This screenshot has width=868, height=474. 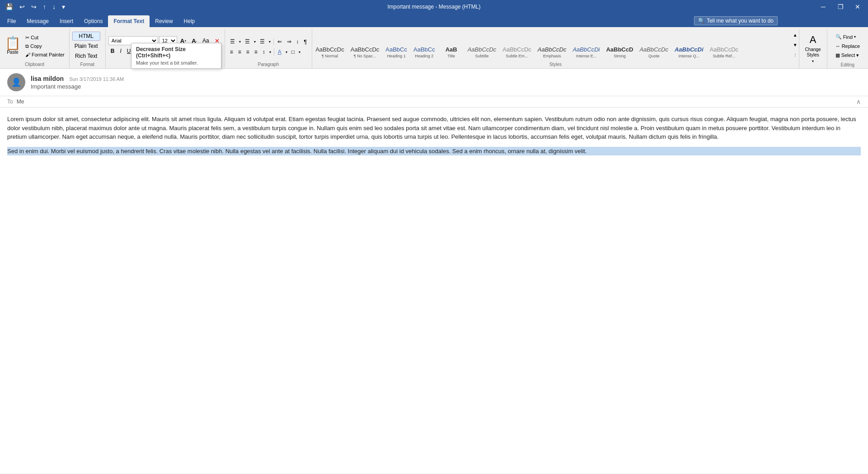 What do you see at coordinates (848, 37) in the screenshot?
I see `find-label: Find` at bounding box center [848, 37].